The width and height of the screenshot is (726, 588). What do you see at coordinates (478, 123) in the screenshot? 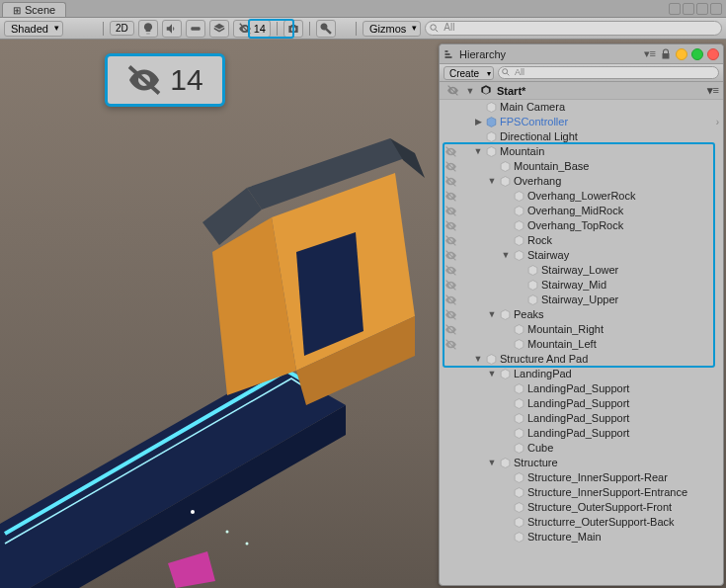
I see `expand-arrow-icon: ▶` at bounding box center [478, 123].